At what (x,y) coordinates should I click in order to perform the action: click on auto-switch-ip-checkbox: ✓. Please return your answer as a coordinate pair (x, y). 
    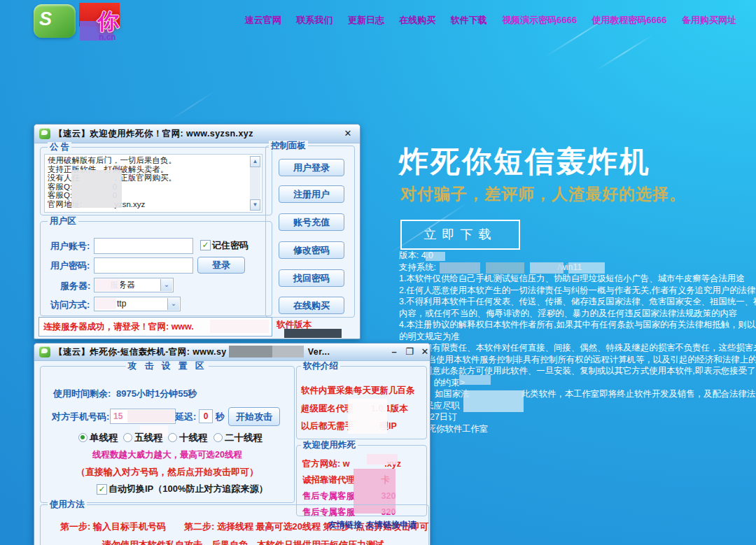
    Looking at the image, I should click on (102, 490).